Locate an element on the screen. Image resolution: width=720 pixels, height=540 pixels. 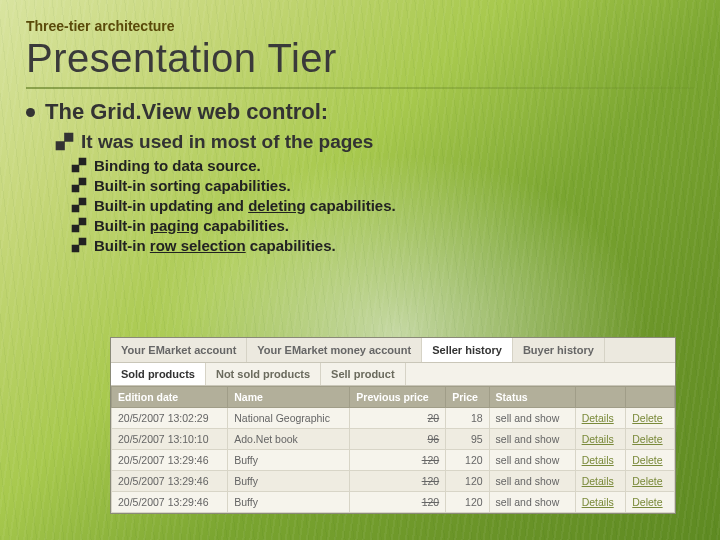
bullet-level-3: 🙾Built-in paging capabilities. is located at coordinates (383, 226).